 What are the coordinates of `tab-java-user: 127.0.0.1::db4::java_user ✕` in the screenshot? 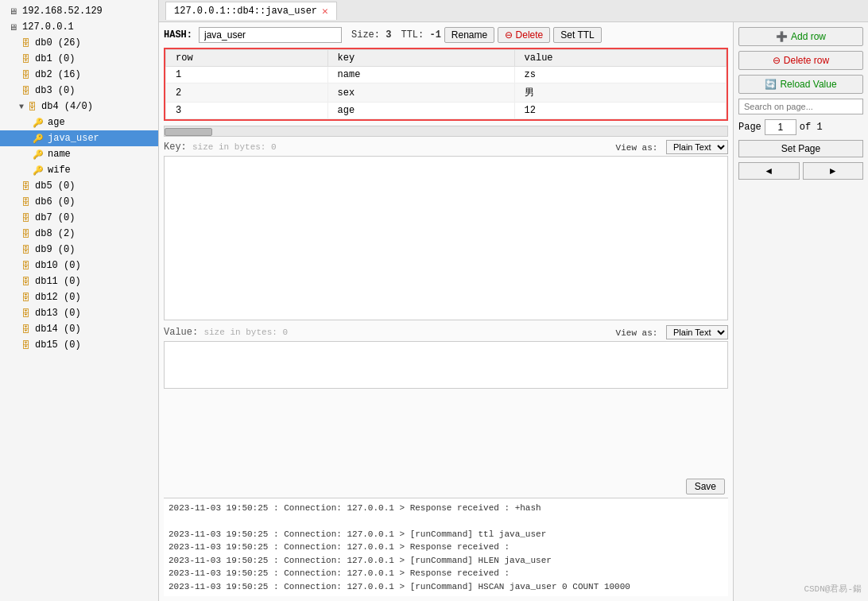 It's located at (251, 11).